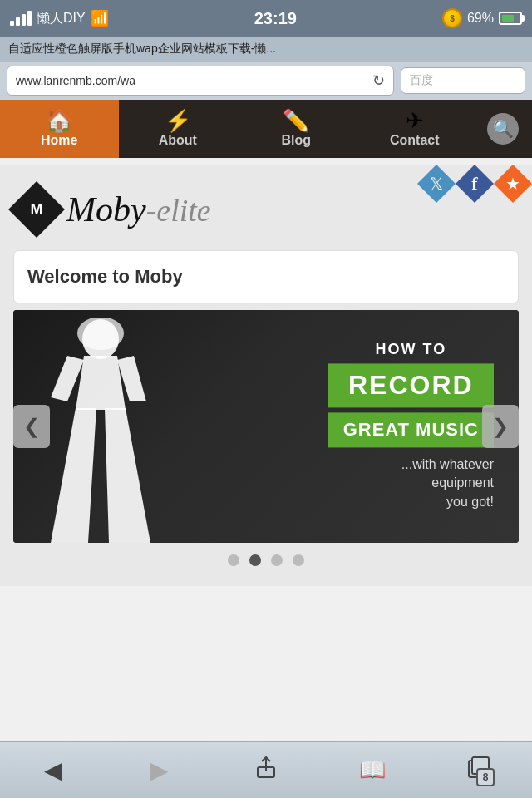 Image resolution: width=532 pixels, height=798 pixels. Describe the element at coordinates (513, 184) in the screenshot. I see `rss-icon: ★` at that location.